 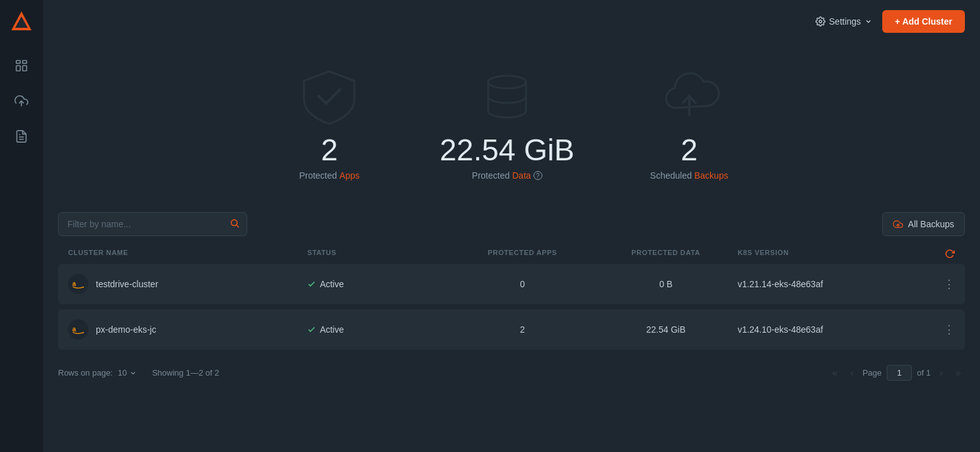 I want to click on filter-input, so click(x=153, y=224).